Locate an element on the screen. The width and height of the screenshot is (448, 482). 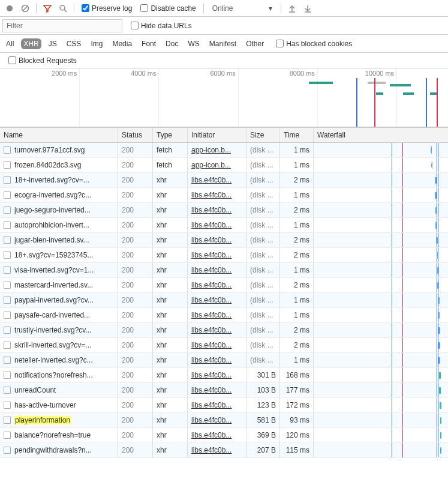
cell-type: fetch is located at coordinates (170, 150).